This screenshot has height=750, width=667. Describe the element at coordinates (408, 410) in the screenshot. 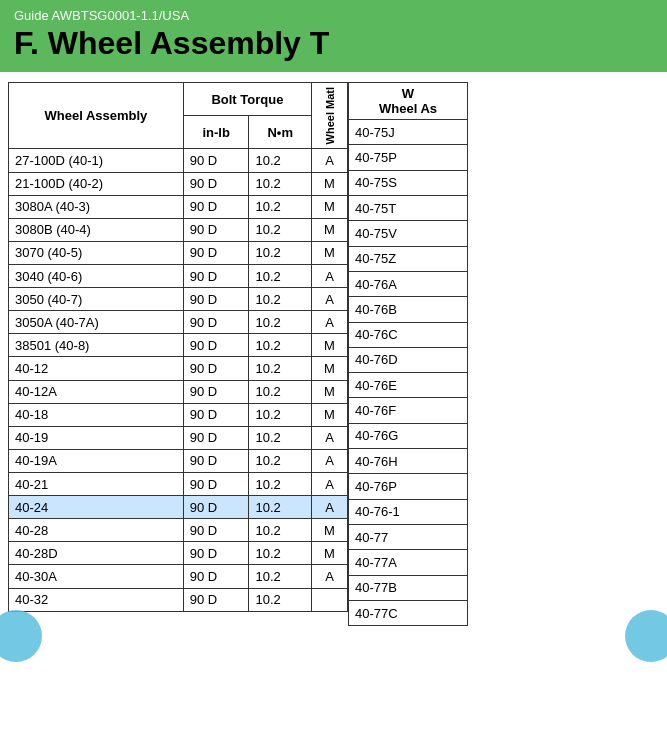

I see `cell-assembly-right: 40-76F` at that location.